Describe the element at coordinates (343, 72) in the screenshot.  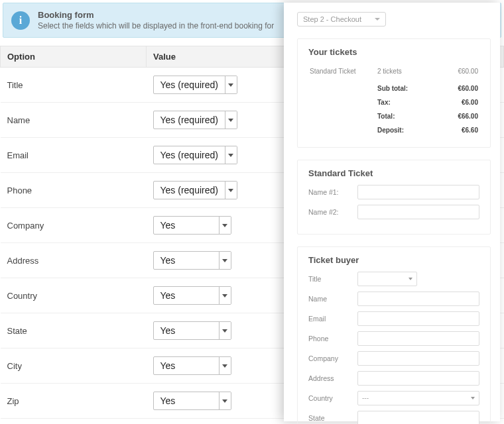
I see `ticket-item-name: Standard Ticket` at that location.